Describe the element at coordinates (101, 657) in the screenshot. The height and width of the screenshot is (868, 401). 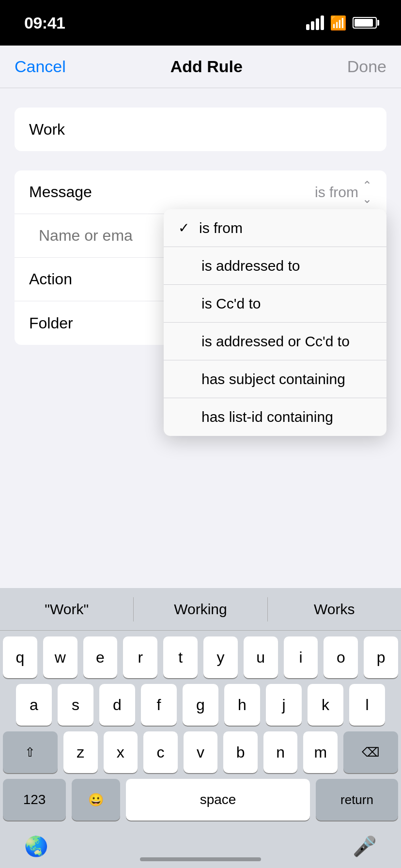
I see `key-e: e` at that location.